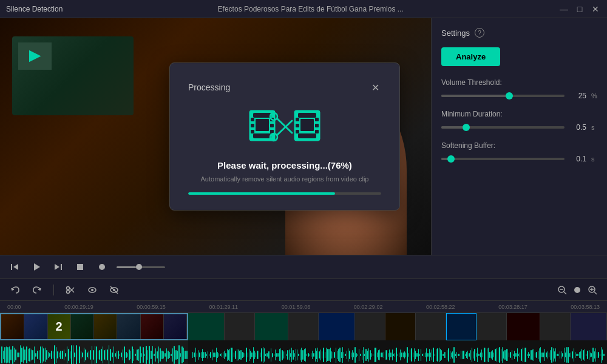  Describe the element at coordinates (592, 290) in the screenshot. I see `zoom-in-button` at that location.